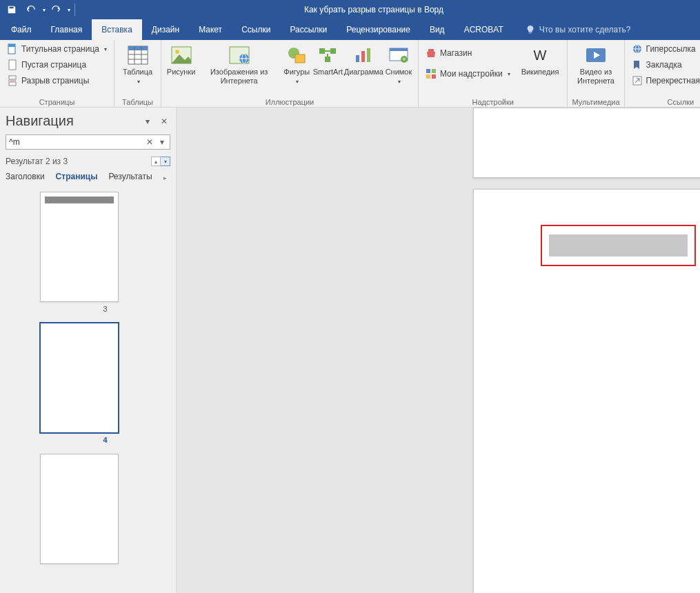 This screenshot has height=593, width=700. What do you see at coordinates (56, 10) in the screenshot?
I see `redo-button` at bounding box center [56, 10].